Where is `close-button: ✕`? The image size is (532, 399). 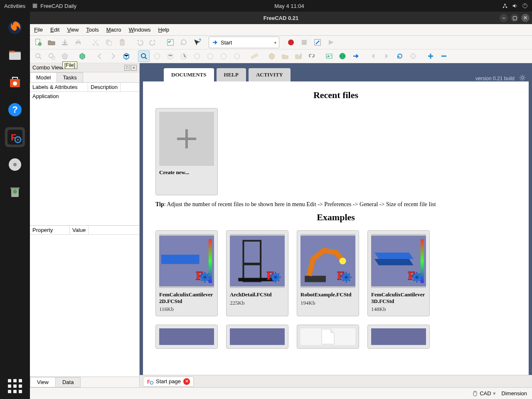
close-button: ✕ is located at coordinates (525, 18).